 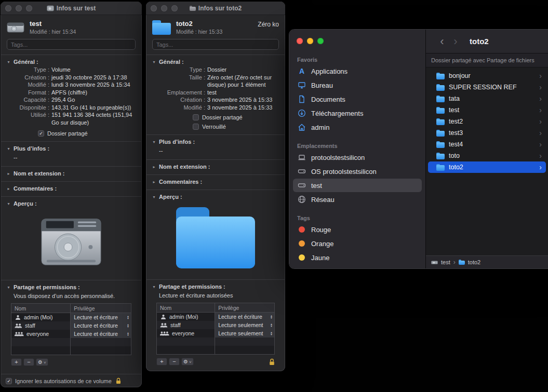 I want to click on list-item: test3, so click(x=487, y=133).